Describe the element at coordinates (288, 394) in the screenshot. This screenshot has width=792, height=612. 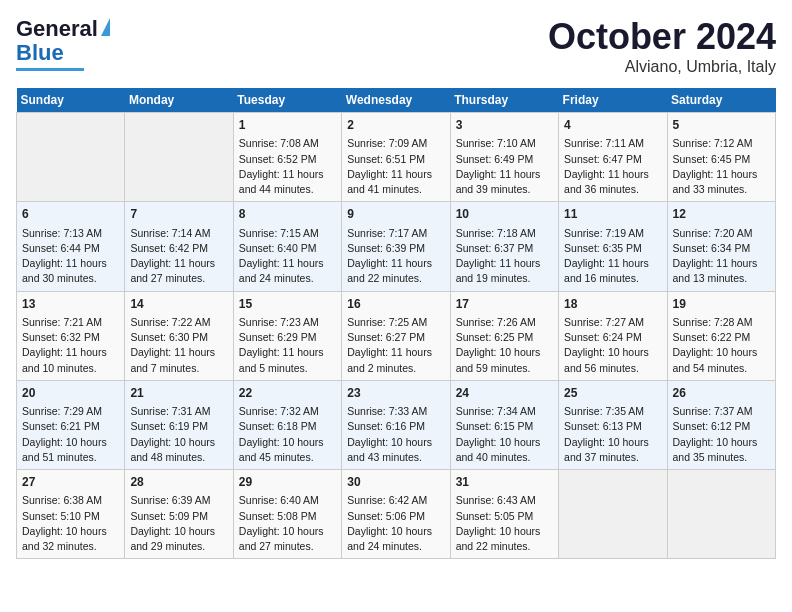
I see `day-number: 22` at that location.